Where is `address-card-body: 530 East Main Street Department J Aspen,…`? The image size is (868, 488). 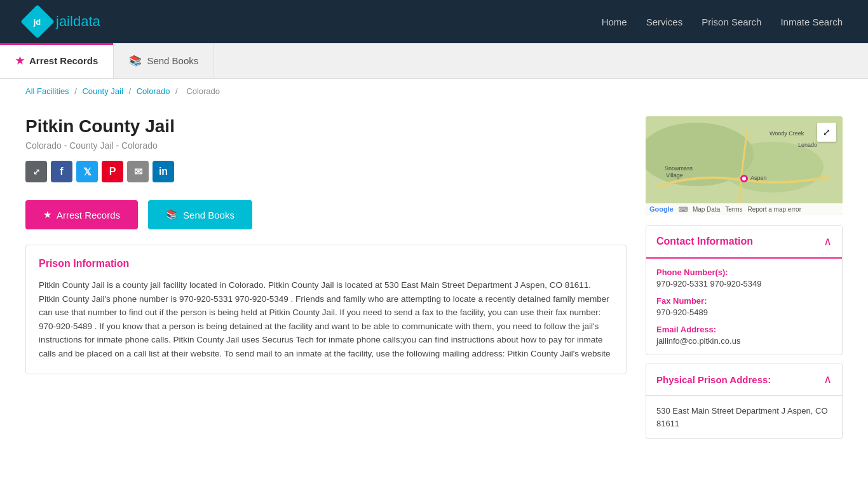 address-card-body: 530 East Main Street Department J Aspen,… is located at coordinates (744, 417).